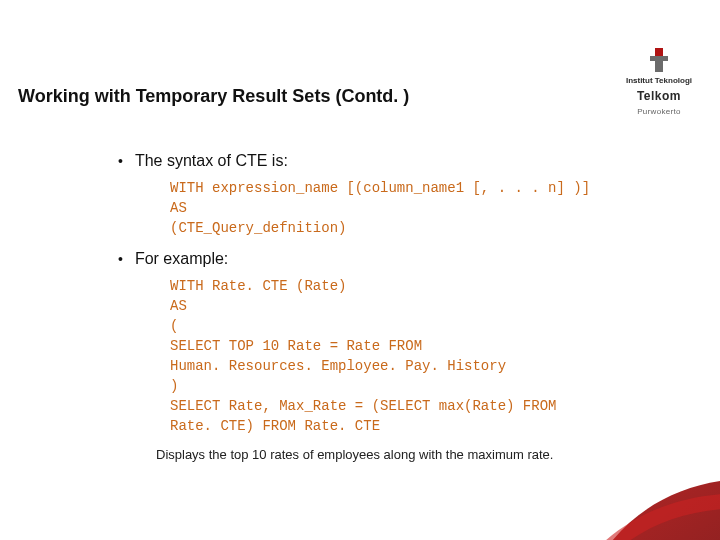 The image size is (720, 540). I want to click on code-line: SELECT Rate, Max_Rate = (SELECT max(Rate…, so click(424, 406).